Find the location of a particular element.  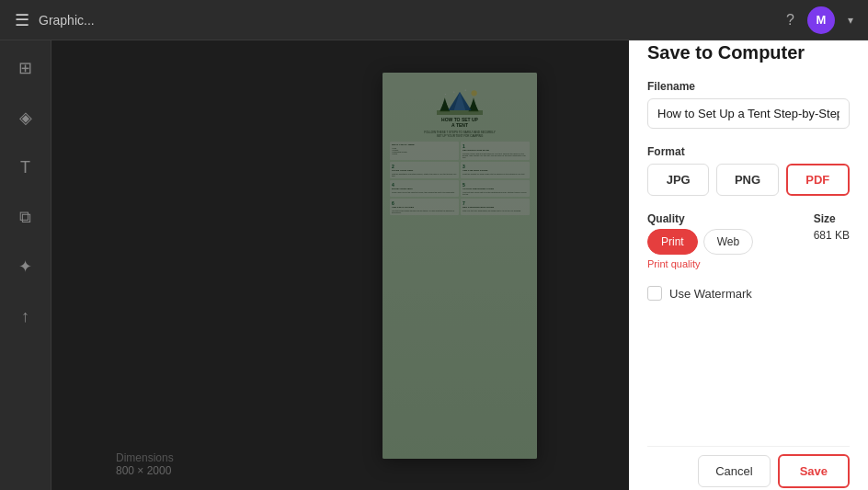

quality-print-button: Print is located at coordinates (673, 242).